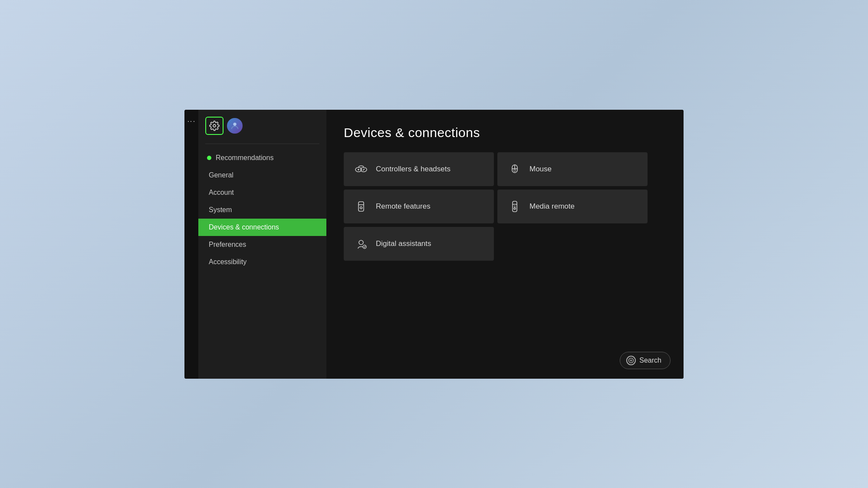 This screenshot has width=868, height=488. I want to click on remote-features-label: Remote features, so click(403, 206).